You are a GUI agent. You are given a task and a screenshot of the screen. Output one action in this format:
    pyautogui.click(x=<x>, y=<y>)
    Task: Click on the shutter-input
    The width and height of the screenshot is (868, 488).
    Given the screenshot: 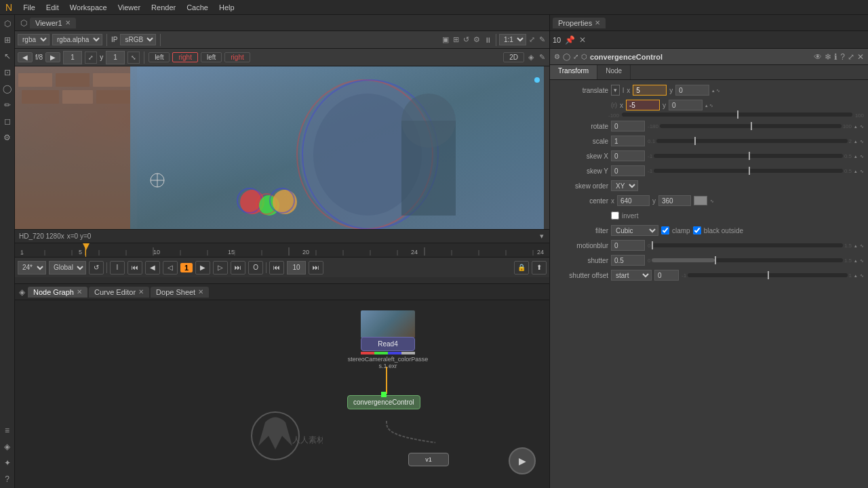 What is the action you would take?
    pyautogui.click(x=628, y=260)
    